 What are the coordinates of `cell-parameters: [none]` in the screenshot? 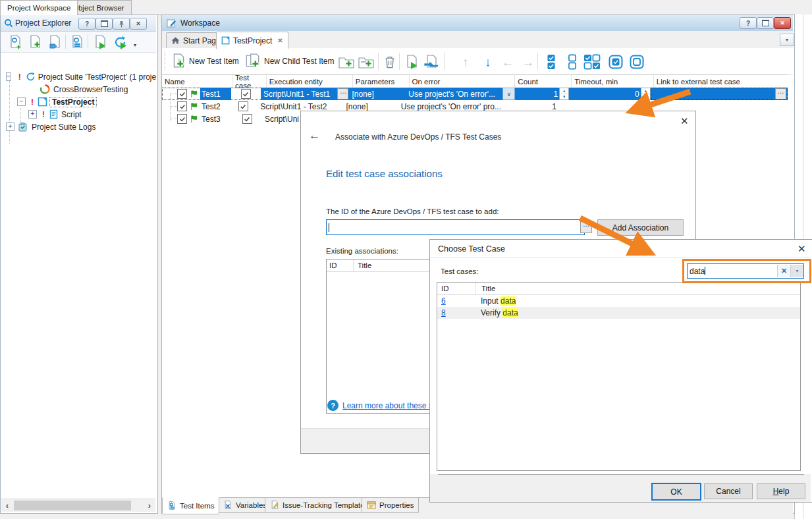 It's located at (377, 94).